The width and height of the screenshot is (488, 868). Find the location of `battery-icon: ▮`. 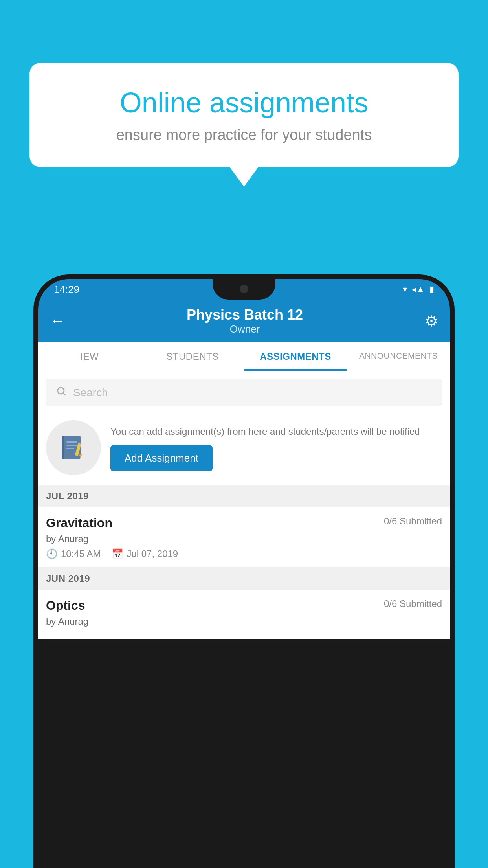

battery-icon: ▮ is located at coordinates (432, 289).